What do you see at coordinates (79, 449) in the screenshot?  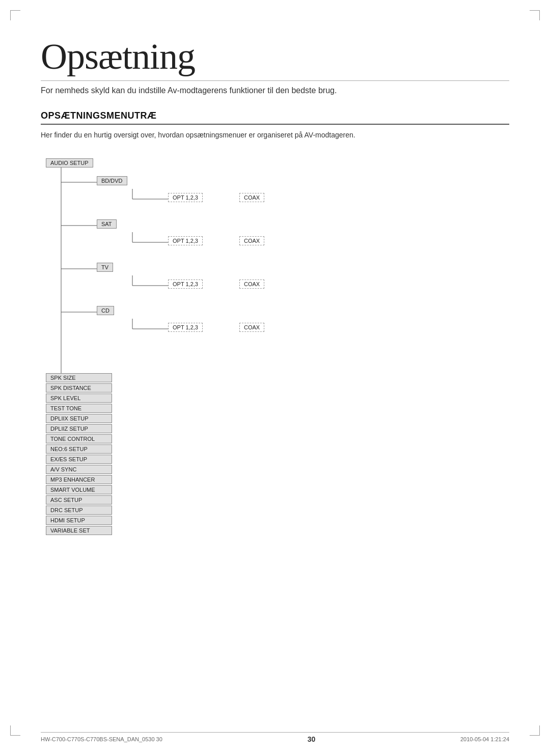 I see `menu-item-neo6-setup: NEO:6 SETUP` at bounding box center [79, 449].